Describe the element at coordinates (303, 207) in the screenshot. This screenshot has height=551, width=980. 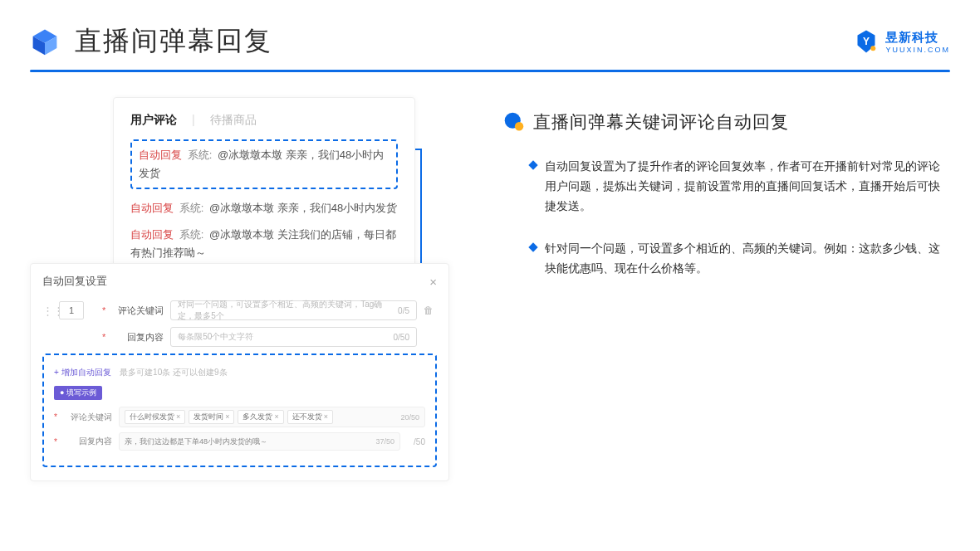
I see `comment-text: @冰墩墩本墩 亲亲，我们48小时内发货` at that location.